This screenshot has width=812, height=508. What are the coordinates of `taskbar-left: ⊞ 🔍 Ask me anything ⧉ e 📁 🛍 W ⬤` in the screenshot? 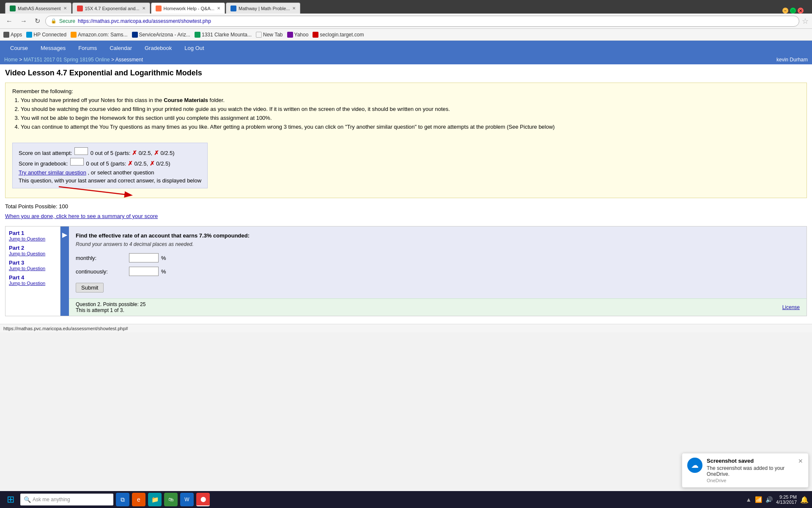 It's located at (107, 500).